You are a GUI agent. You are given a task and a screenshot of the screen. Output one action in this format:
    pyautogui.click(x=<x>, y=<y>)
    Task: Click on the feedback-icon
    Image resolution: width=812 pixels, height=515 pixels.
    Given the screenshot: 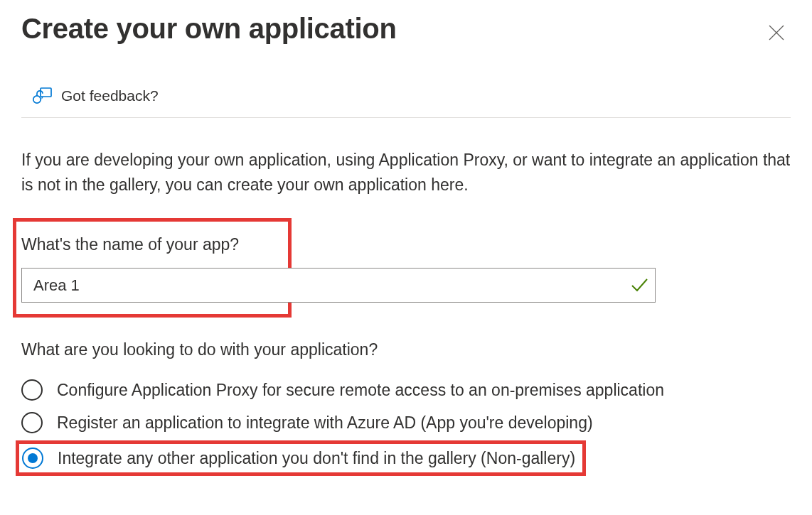 What is the action you would take?
    pyautogui.click(x=42, y=96)
    